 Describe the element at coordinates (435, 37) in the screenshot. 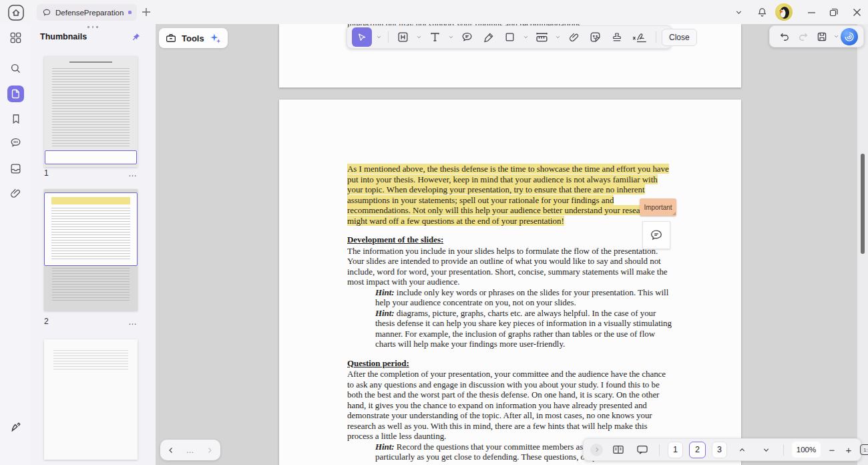

I see `text-icon` at that location.